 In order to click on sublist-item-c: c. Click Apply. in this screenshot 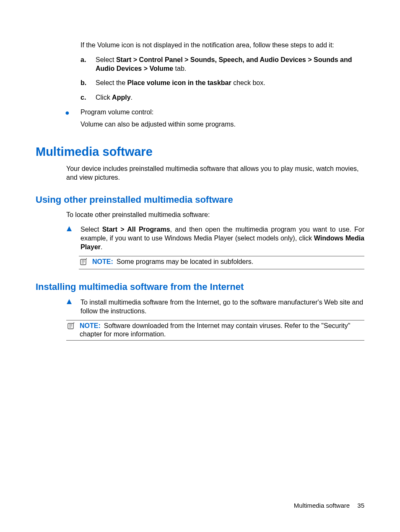, I will do `click(222, 98)`.